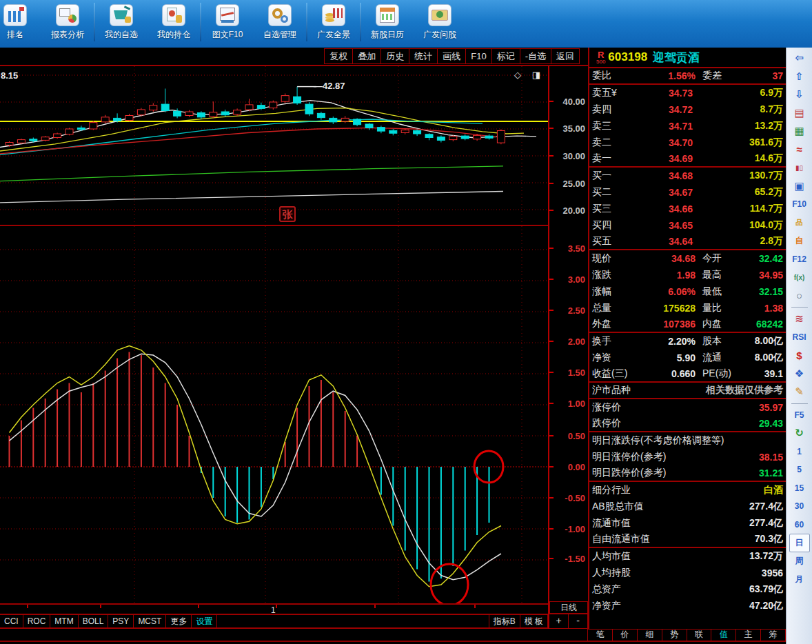 The width and height of the screenshot is (812, 644). Describe the element at coordinates (625, 635) in the screenshot. I see `quote-tab-价: 价` at that location.